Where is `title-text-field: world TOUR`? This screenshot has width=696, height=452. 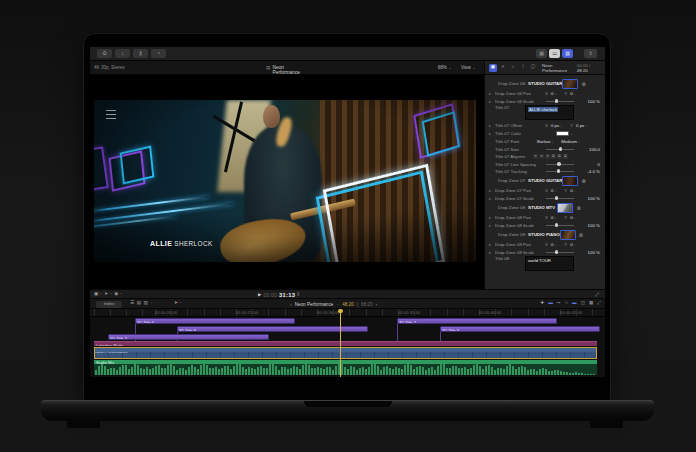
title-text-field: world TOUR is located at coordinates (550, 264).